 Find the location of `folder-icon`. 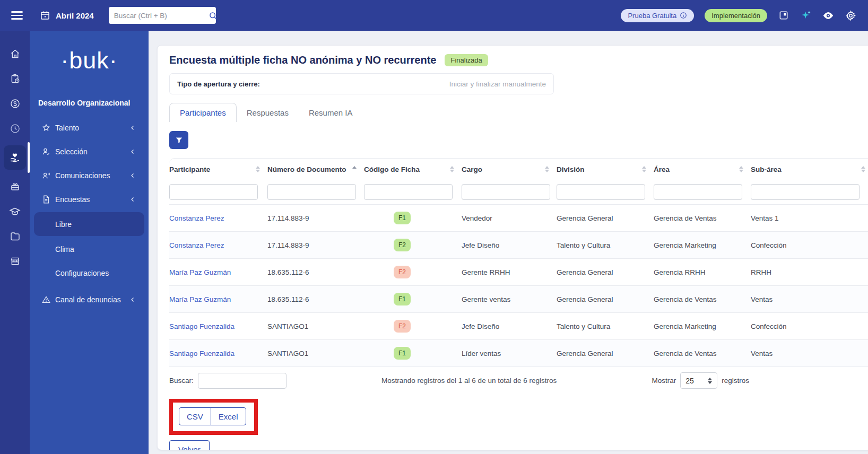

folder-icon is located at coordinates (15, 237).